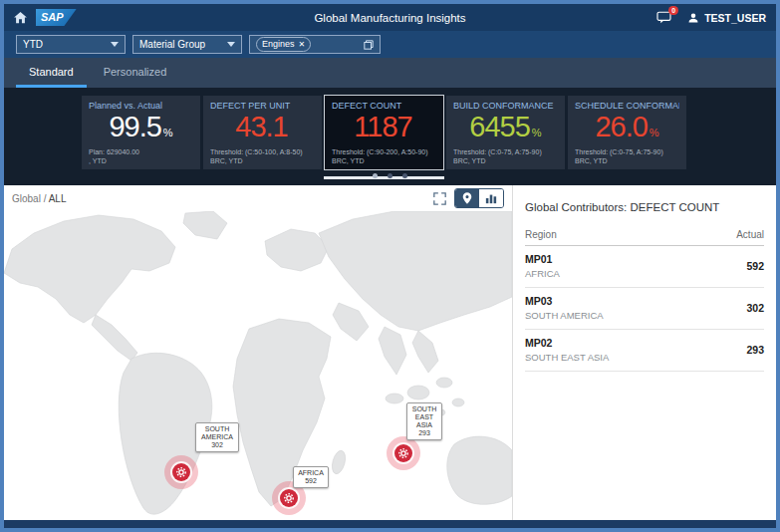 This screenshot has height=532, width=780. Describe the element at coordinates (385, 106) in the screenshot. I see `kpi-title: DEFECT COUNT` at that location.